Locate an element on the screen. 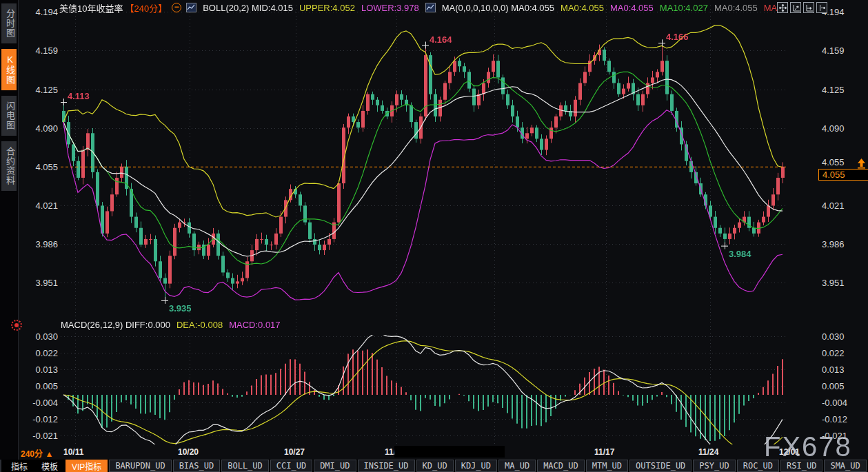  pane-expand-icon is located at coordinates (822, 8).